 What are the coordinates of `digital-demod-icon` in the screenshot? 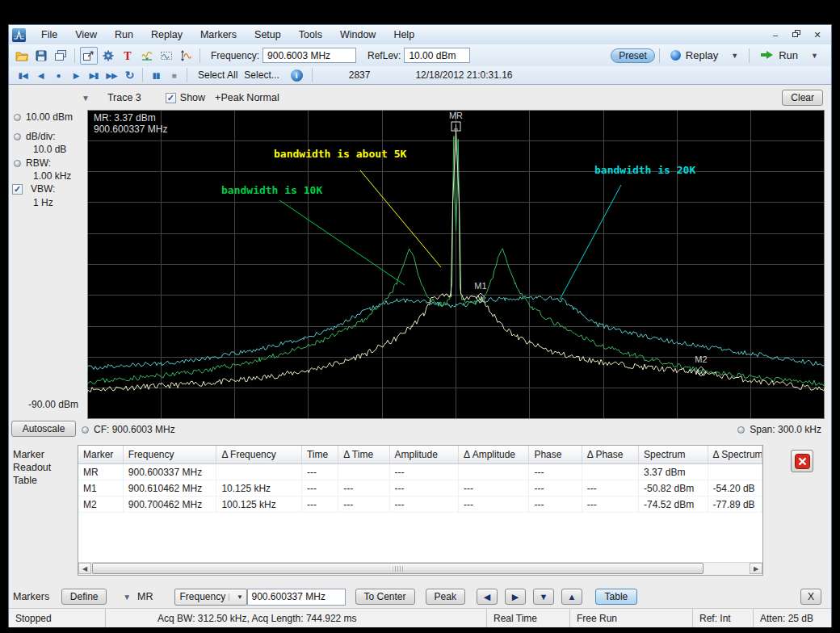 It's located at (166, 56).